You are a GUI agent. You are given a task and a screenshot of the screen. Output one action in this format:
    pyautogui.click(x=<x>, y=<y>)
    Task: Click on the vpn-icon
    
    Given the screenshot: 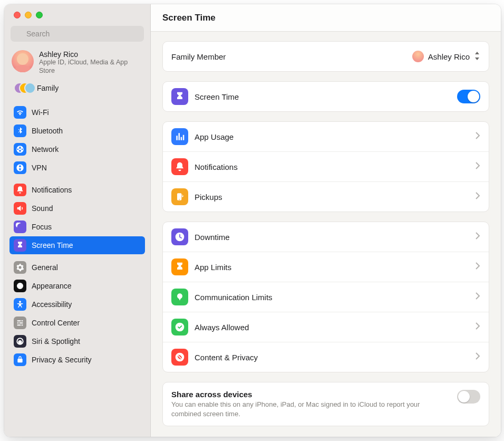 What is the action you would take?
    pyautogui.click(x=20, y=168)
    